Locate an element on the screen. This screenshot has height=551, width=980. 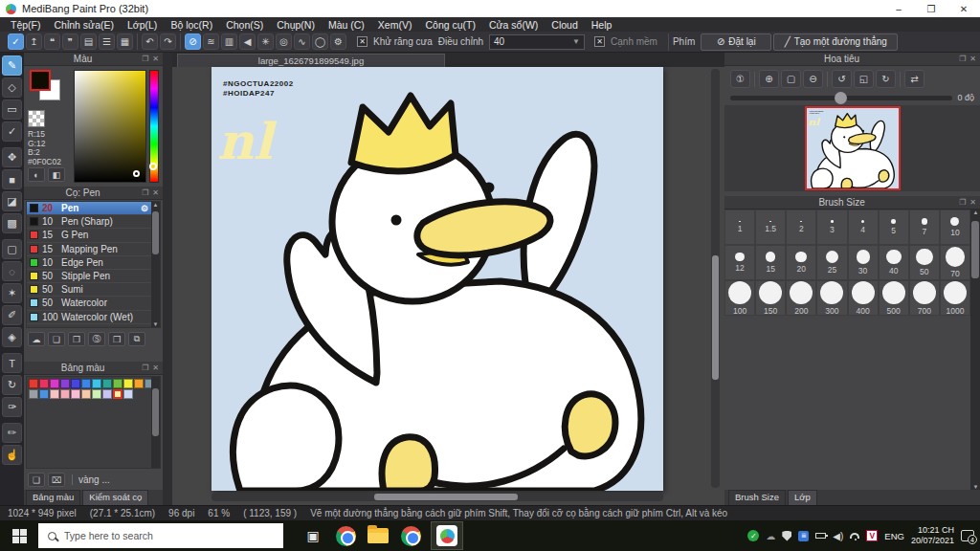
menu-item-1: Chỉnh sửa(E) is located at coordinates (84, 25).